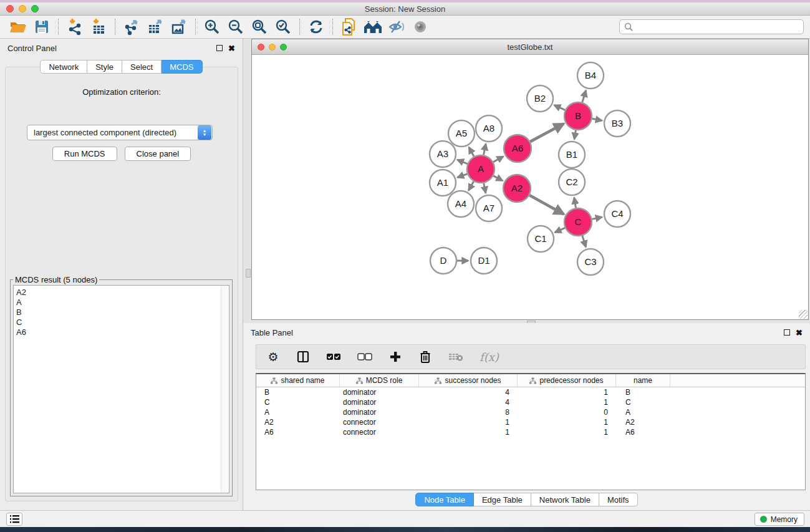 This screenshot has width=810, height=532. What do you see at coordinates (471, 186) in the screenshot?
I see `edge-A-A4` at bounding box center [471, 186].